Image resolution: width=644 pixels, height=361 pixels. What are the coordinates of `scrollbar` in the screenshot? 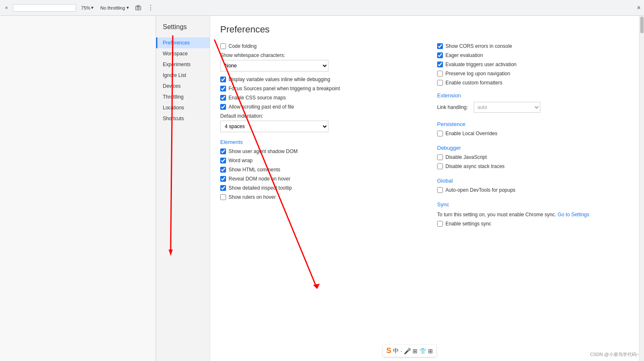 It's located at (642, 188).